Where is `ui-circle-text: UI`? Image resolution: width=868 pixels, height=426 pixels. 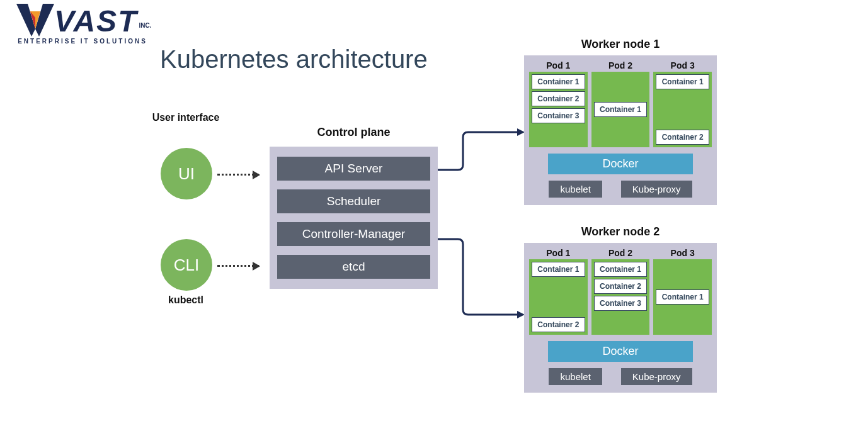
ui-circle-text: UI is located at coordinates (186, 174).